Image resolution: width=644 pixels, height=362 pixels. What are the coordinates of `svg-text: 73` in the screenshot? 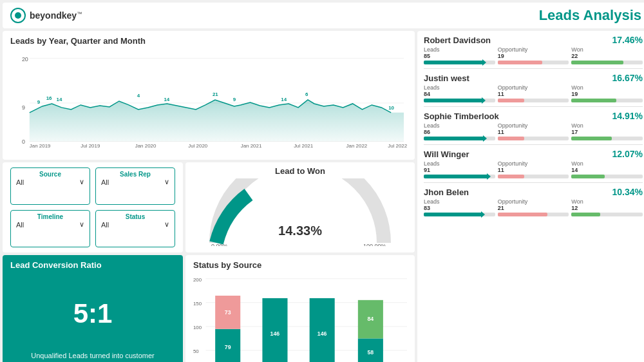 It's located at (228, 312).